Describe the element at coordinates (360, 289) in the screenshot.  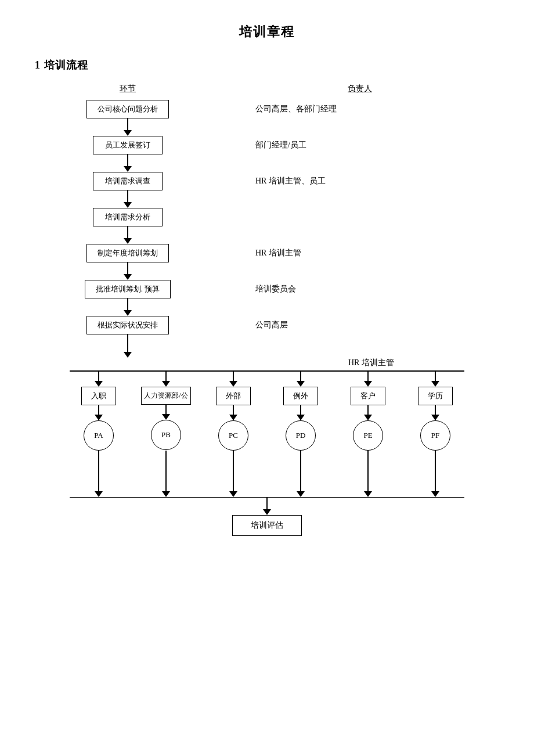
I see `responsible-6: 培训委员会` at that location.